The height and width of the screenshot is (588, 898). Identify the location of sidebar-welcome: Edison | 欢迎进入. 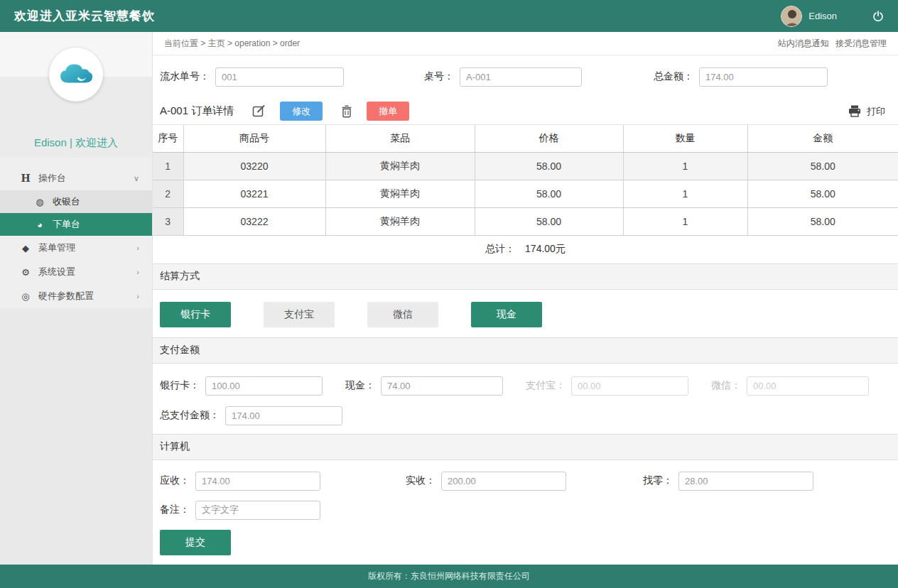
(76, 143).